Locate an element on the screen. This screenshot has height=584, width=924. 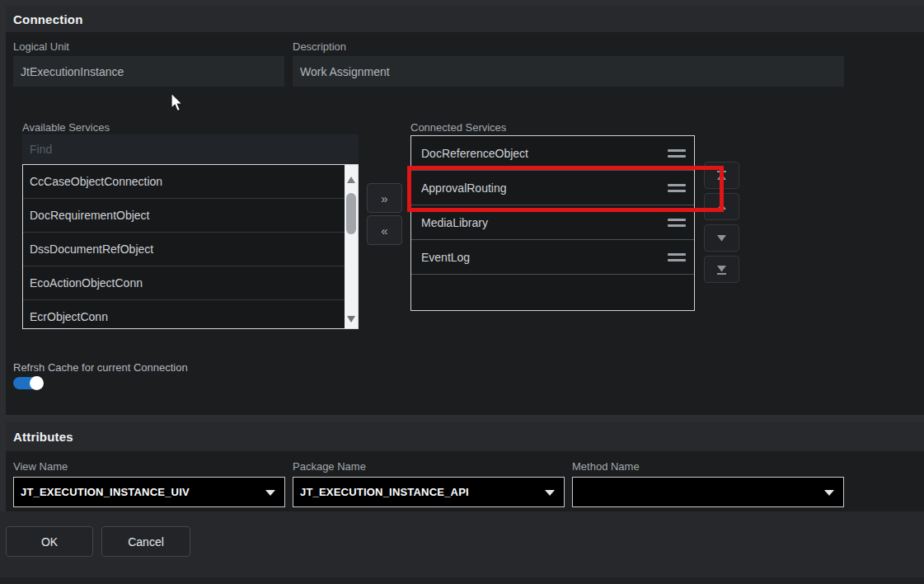
package-name-dropdown: JT_EXECUTION_INSTANCE_API is located at coordinates (429, 492).